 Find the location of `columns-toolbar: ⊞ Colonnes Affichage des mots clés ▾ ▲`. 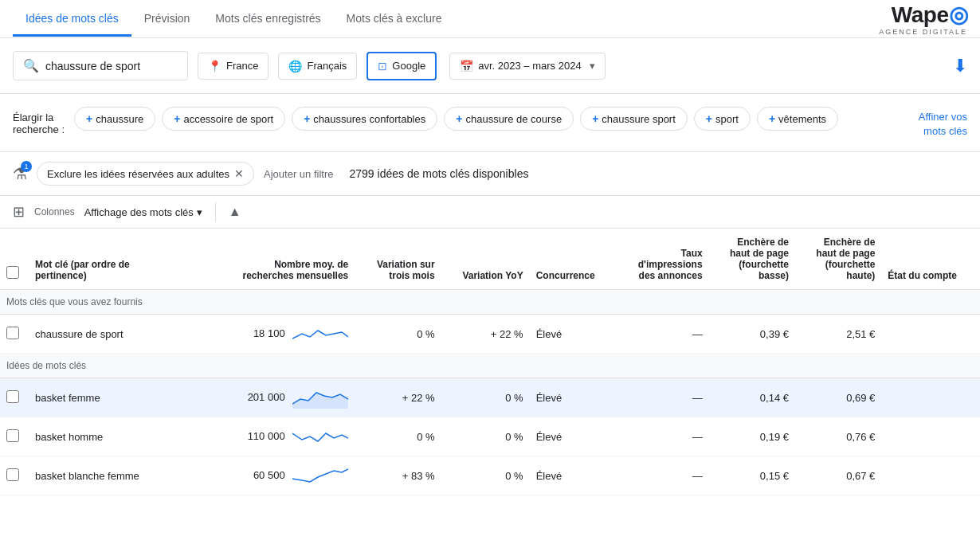

columns-toolbar: ⊞ Colonnes Affichage des mots clés ▾ ▲ is located at coordinates (490, 212).